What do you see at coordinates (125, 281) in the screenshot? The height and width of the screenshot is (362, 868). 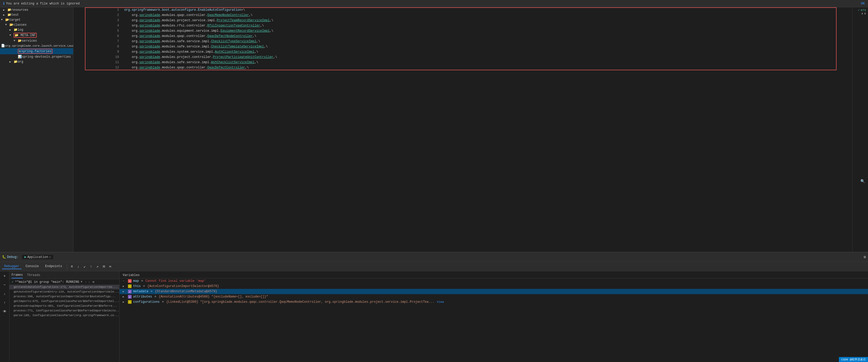 I see `expand-icon: −` at bounding box center [125, 281].